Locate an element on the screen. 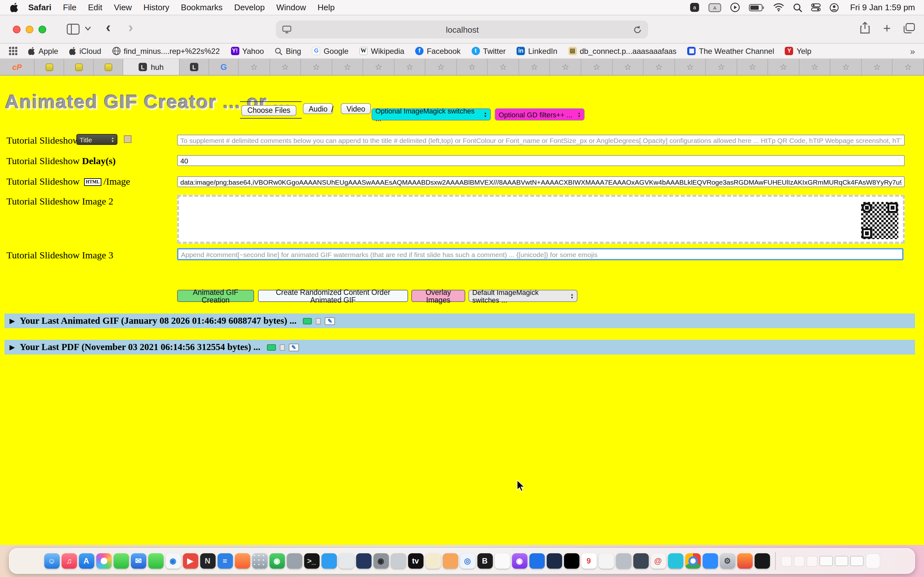 The image size is (924, 577). bookmark-twitter: t Twitter is located at coordinates (489, 51).